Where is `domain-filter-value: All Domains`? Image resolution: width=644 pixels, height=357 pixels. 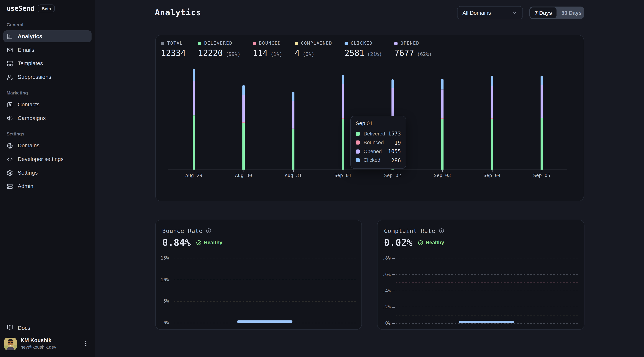 domain-filter-value: All Domains is located at coordinates (477, 13).